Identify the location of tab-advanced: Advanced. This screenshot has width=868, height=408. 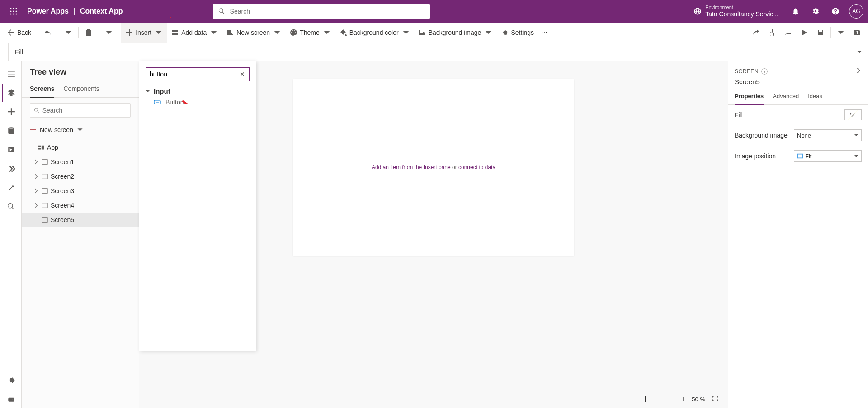
(786, 97).